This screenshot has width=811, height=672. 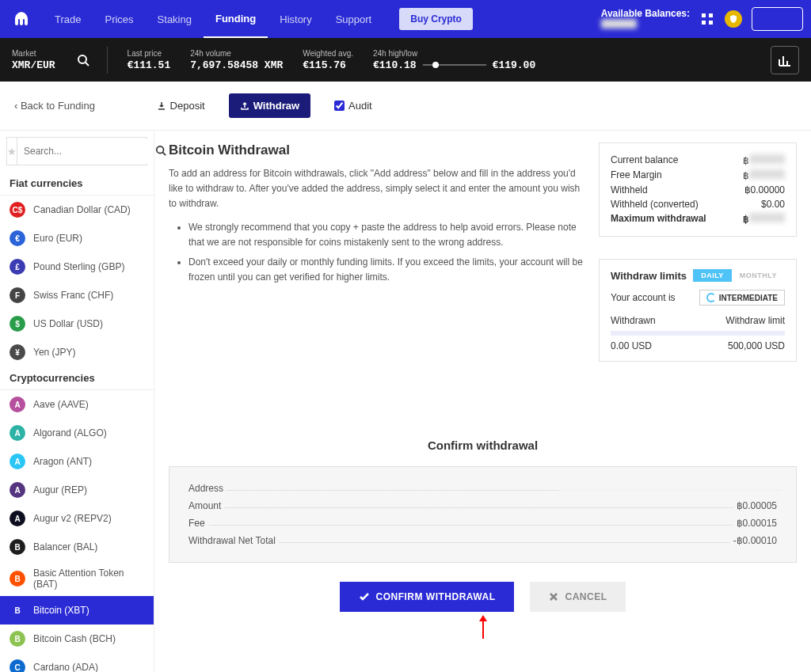 What do you see at coordinates (68, 19) in the screenshot?
I see `nav-trade: Trade` at bounding box center [68, 19].